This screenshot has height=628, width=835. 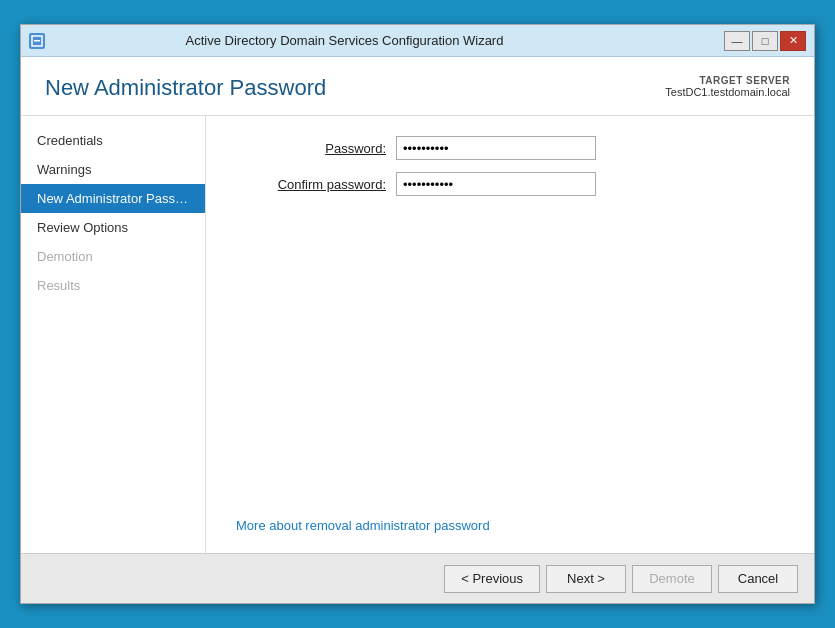 What do you see at coordinates (113, 140) in the screenshot?
I see `sidebar-item-credentials: Credentials` at bounding box center [113, 140].